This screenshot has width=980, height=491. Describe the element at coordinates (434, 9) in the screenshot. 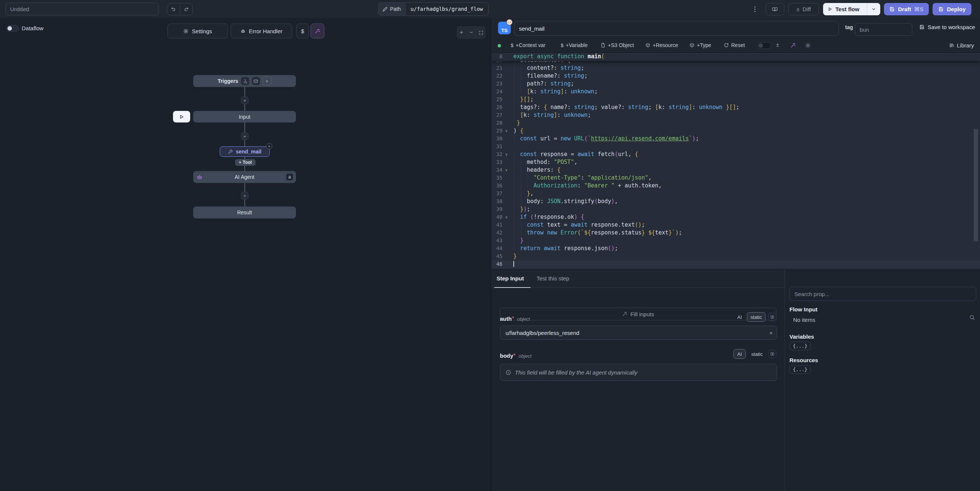

I see `path-chip: Path u/farhadglbs/grand_flow` at that location.